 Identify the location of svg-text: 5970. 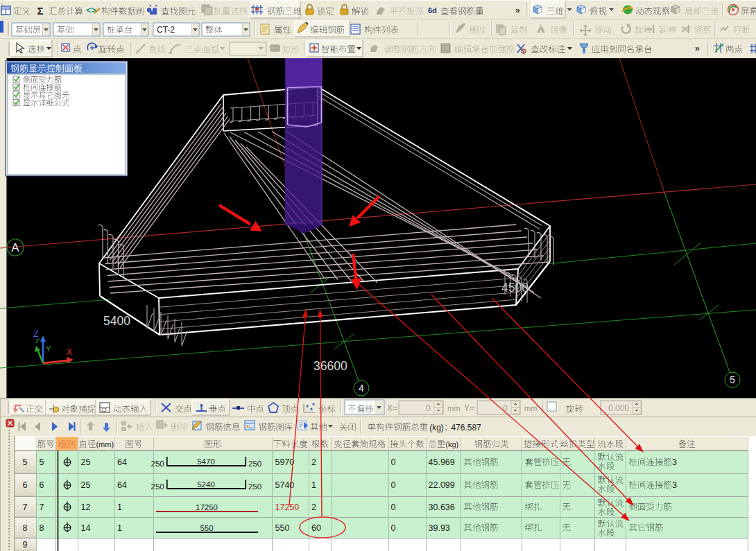
(285, 462).